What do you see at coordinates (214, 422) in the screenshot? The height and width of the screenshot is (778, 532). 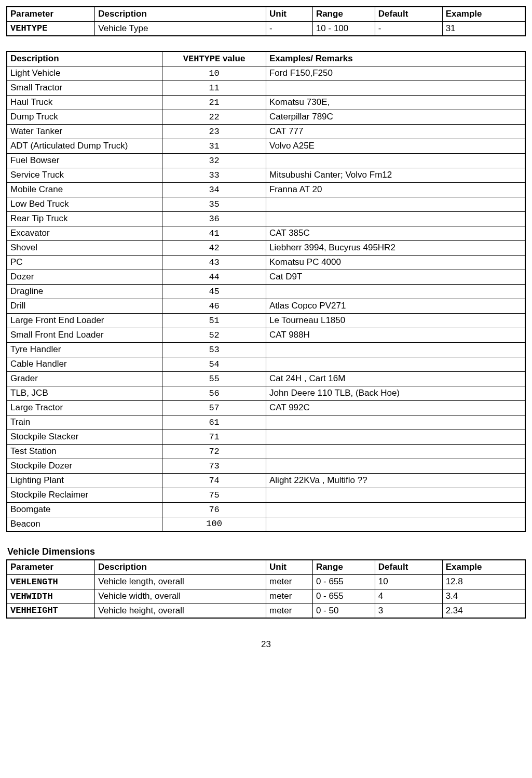 I see `cell-value: 61` at bounding box center [214, 422].